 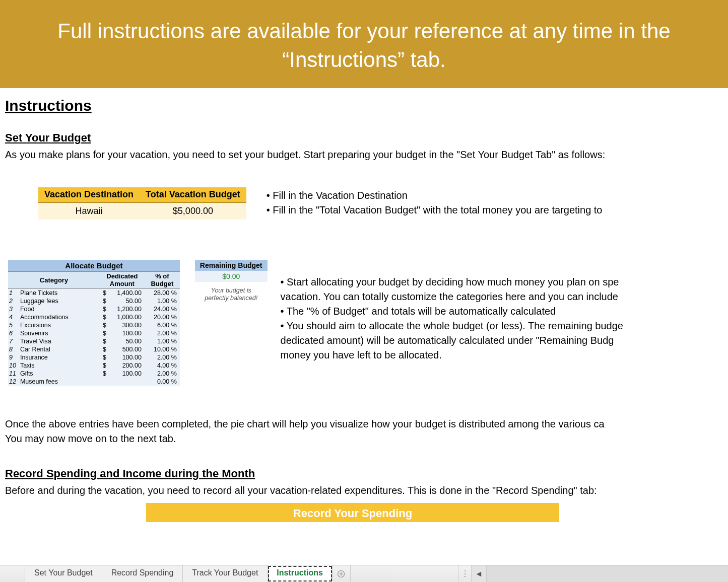 What do you see at coordinates (14, 349) in the screenshot?
I see `row-index: 8` at bounding box center [14, 349].